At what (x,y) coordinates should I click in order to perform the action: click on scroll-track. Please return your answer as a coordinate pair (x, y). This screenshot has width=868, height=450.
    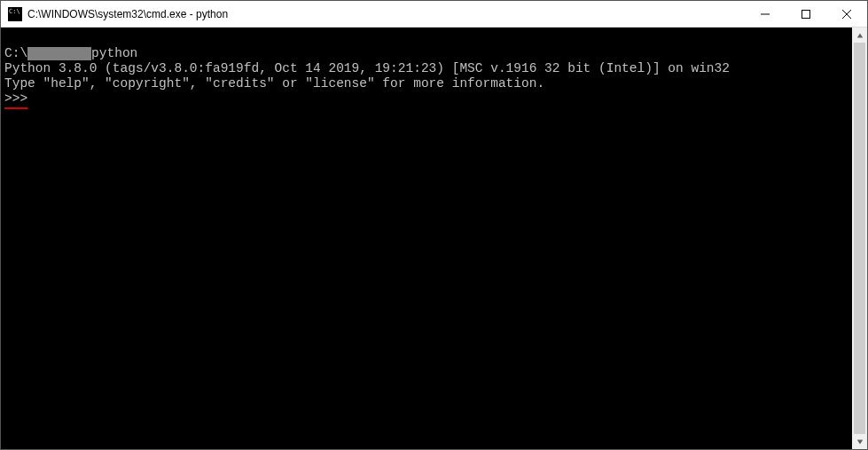
    Looking at the image, I should click on (860, 238).